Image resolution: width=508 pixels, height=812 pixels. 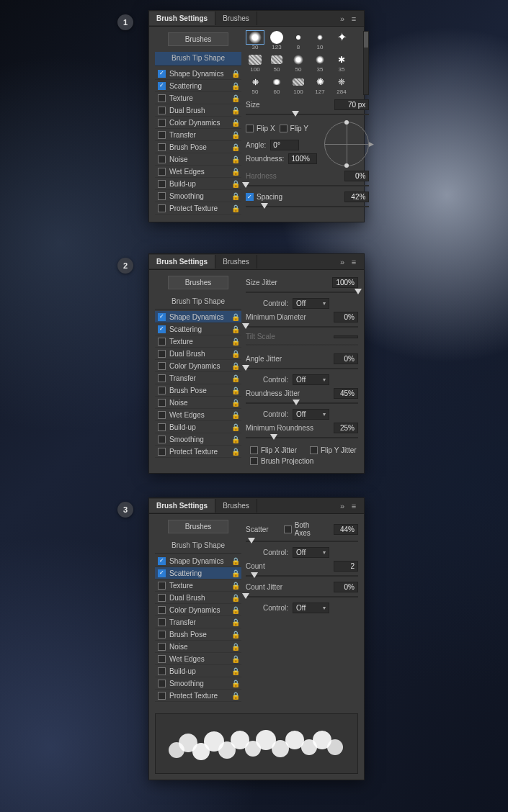 What do you see at coordinates (346, 393) in the screenshot?
I see `roundness-jitter-value: 45%` at bounding box center [346, 393].